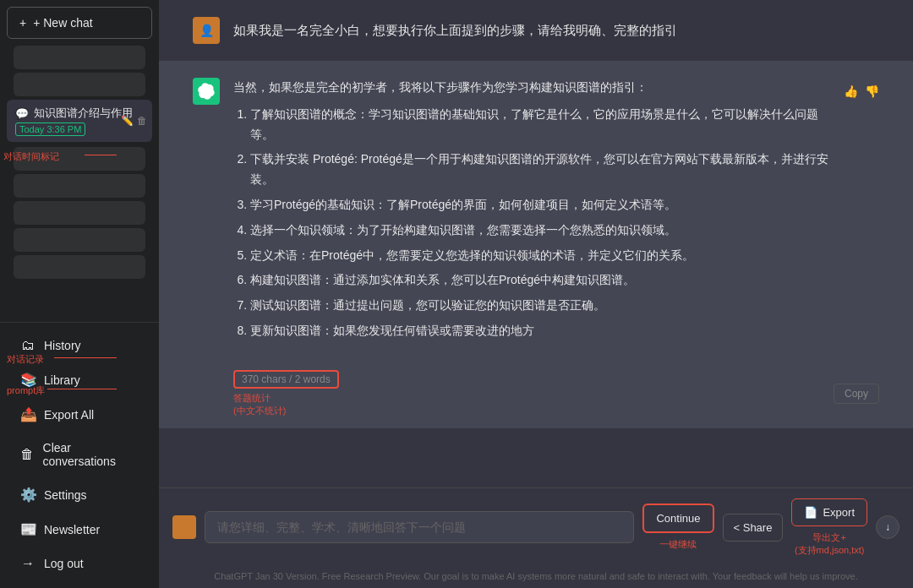 This screenshot has height=588, width=913. I want to click on export-button: 📄 Export, so click(829, 512).